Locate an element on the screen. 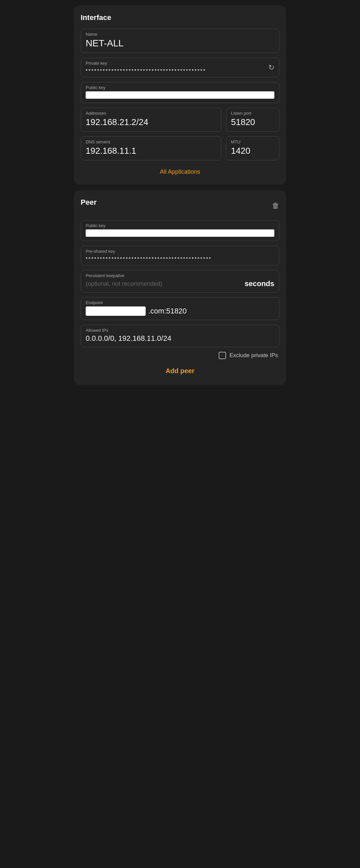  pre-shared-key-label: Pre-shared key is located at coordinates (180, 251).